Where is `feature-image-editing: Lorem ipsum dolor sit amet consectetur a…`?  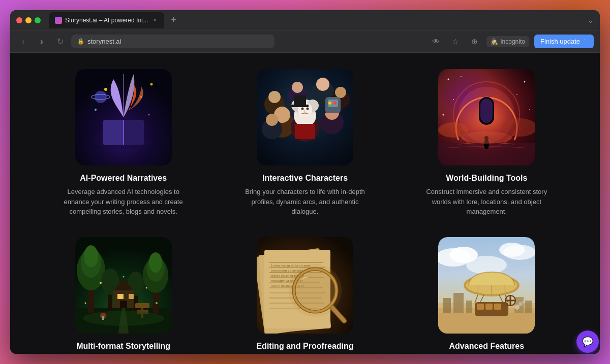 feature-image-editing: Lorem ipsum dolor sit amet consectetur a… is located at coordinates (305, 285).